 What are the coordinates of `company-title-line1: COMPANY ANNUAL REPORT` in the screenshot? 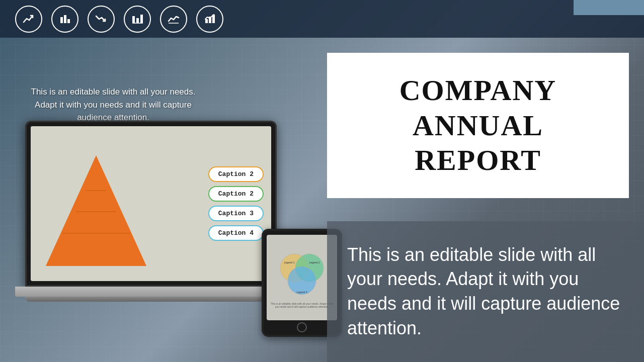 It's located at (478, 126).